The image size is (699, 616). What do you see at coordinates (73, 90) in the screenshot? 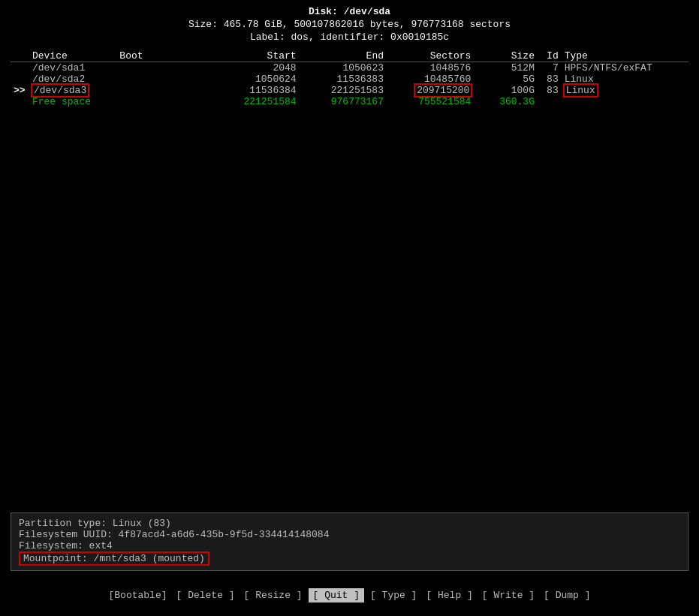
I see `row-device: /dev/sda3` at bounding box center [73, 90].